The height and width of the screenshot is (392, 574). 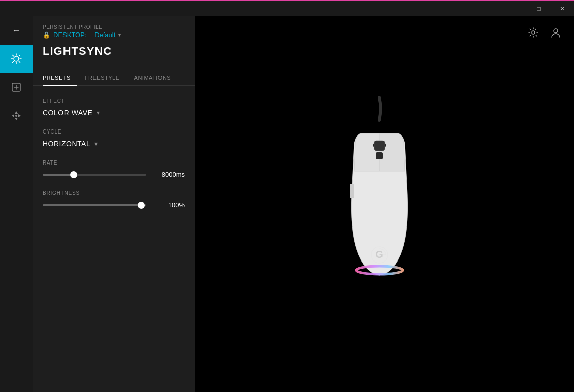 I want to click on cycle-chevron-icon: ▾, so click(x=96, y=144).